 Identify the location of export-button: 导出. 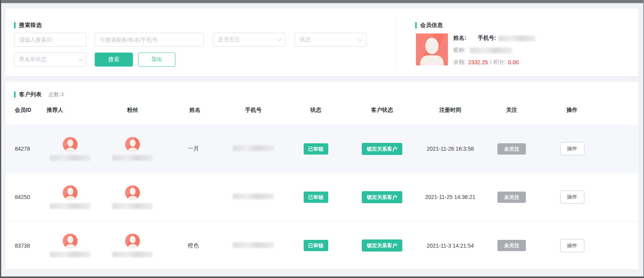
(157, 60).